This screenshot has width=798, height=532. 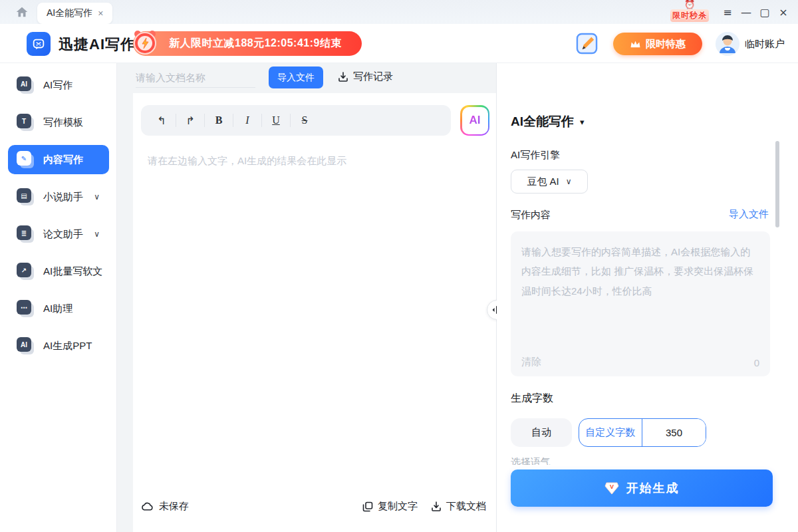 What do you see at coordinates (25, 271) in the screenshot?
I see `batch-article-icon: ↗` at bounding box center [25, 271].